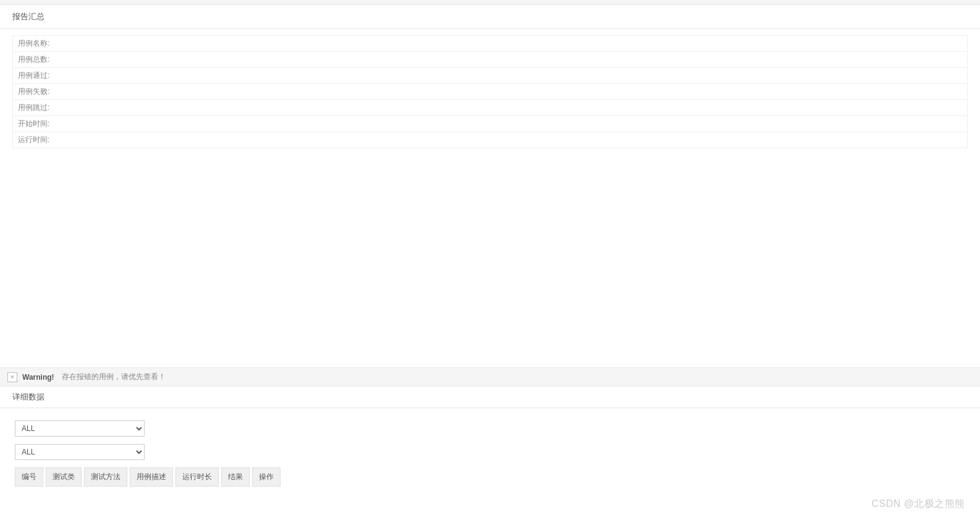 The height and width of the screenshot is (523, 980). I want to click on detail-title: 详细数据, so click(490, 398).